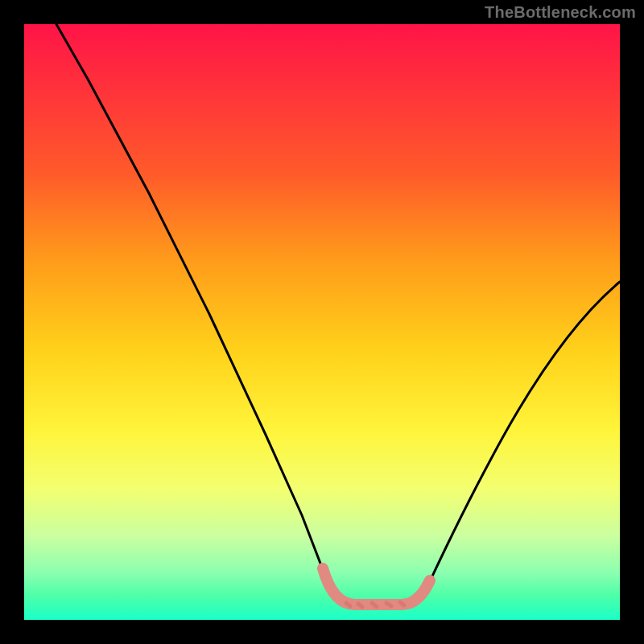  What do you see at coordinates (560, 13) in the screenshot?
I see `watermark: TheBottleneck.com` at bounding box center [560, 13].